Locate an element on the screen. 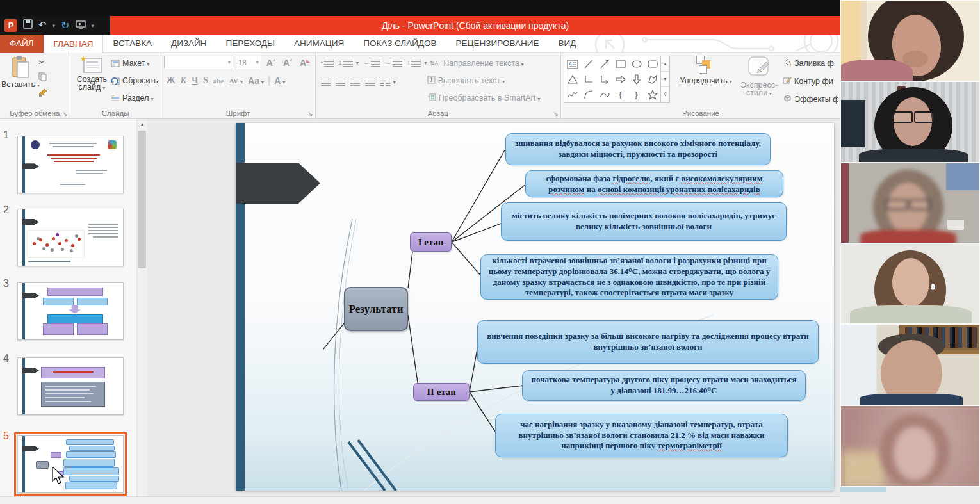 Image resolution: width=980 pixels, height=504 pixels. font-dialog-launcher-icon: ↘ is located at coordinates (310, 114).